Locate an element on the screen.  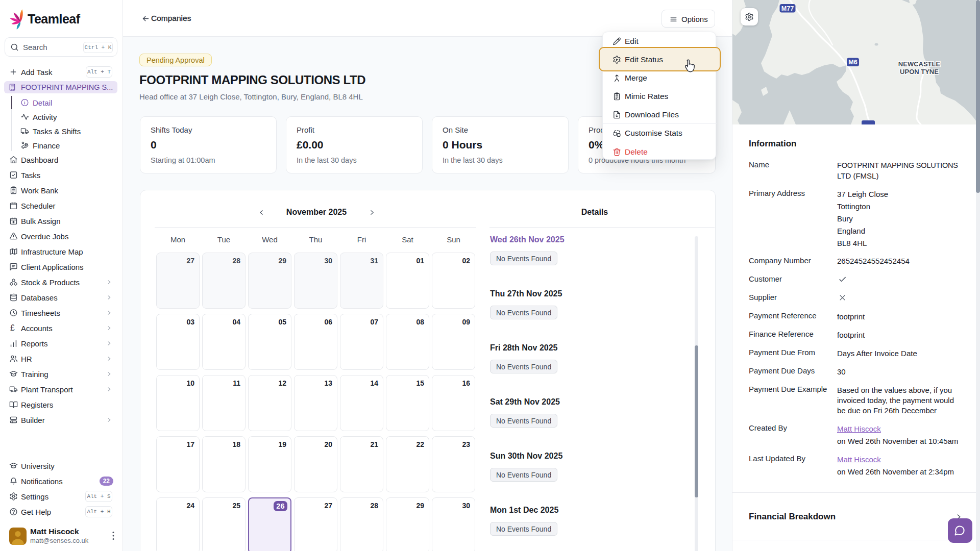
svg-text: UPON TYNE is located at coordinates (919, 71).